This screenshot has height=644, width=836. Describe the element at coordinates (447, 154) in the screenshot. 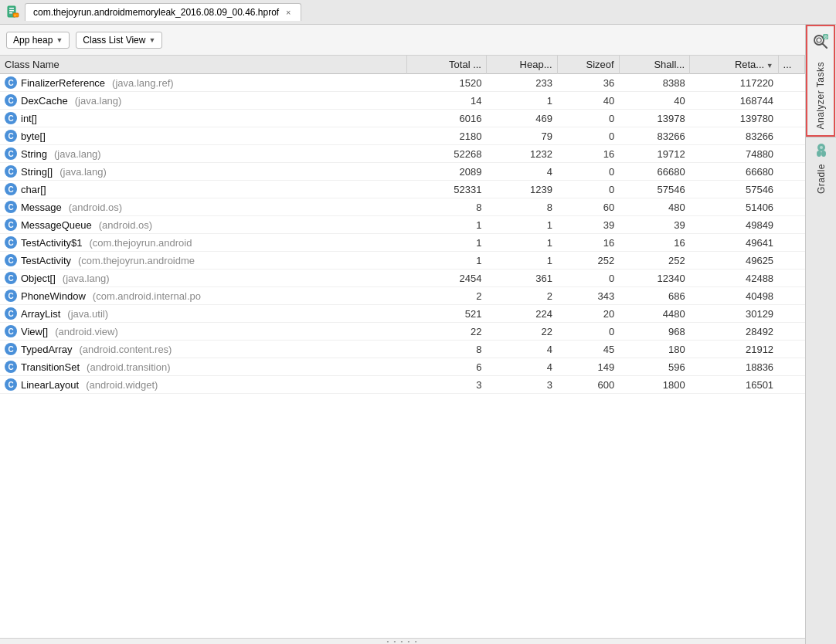

I see `cell-total: 52268` at that location.